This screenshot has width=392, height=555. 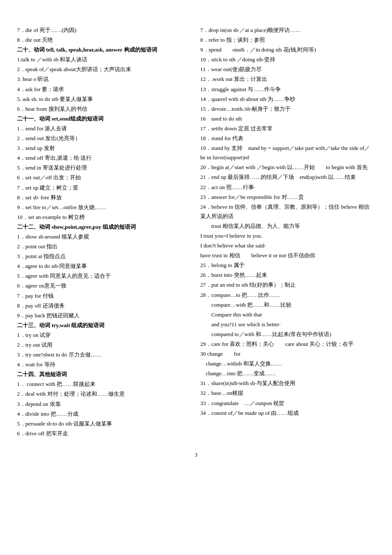 I want to click on entry: 4．send off 寄出,派遣；给·送行, so click(x=104, y=158).